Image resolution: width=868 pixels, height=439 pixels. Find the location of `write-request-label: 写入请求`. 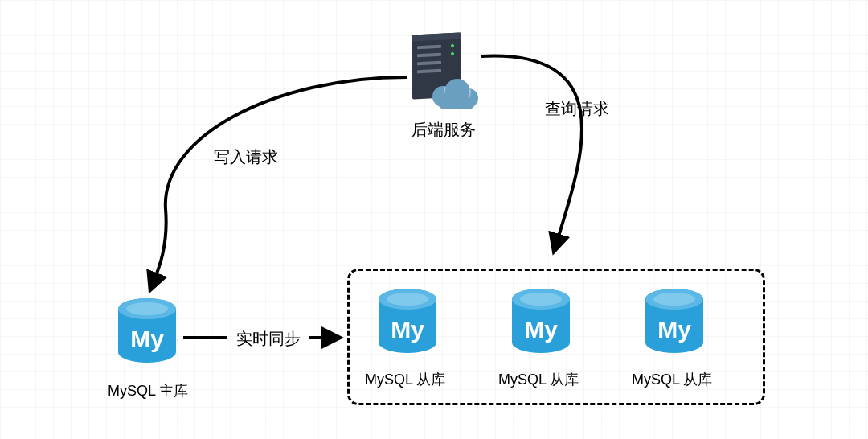

write-request-label: 写入请求 is located at coordinates (246, 158).